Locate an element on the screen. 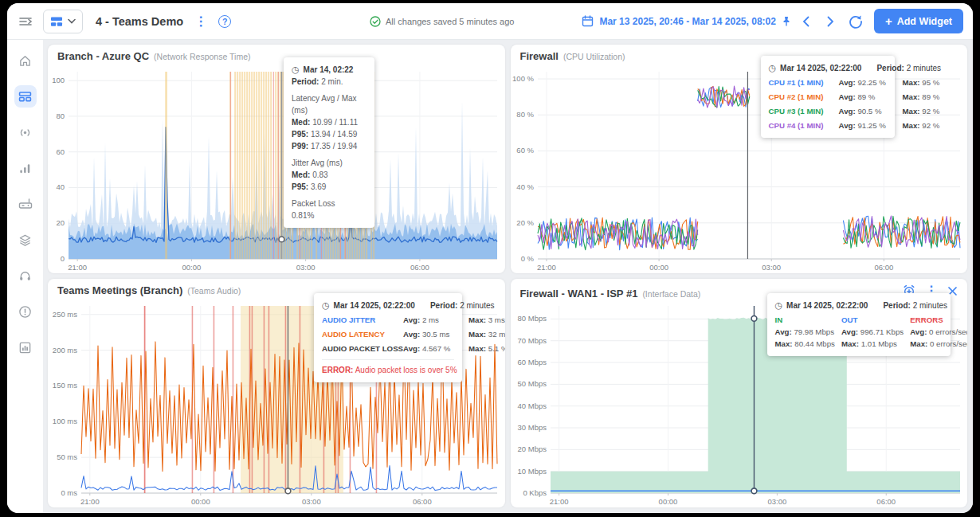  svg-text: 60 Mbps is located at coordinates (532, 362).